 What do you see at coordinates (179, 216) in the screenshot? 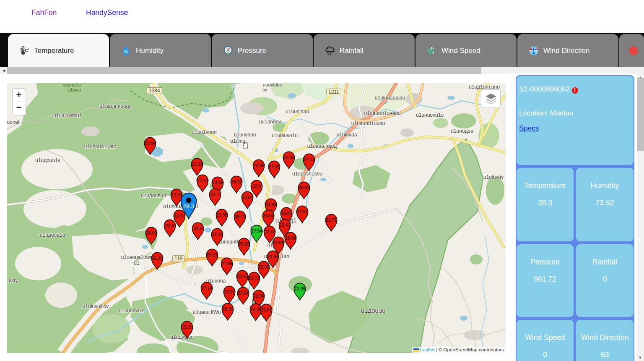
I see `svg-text: 22.17` at bounding box center [179, 216].